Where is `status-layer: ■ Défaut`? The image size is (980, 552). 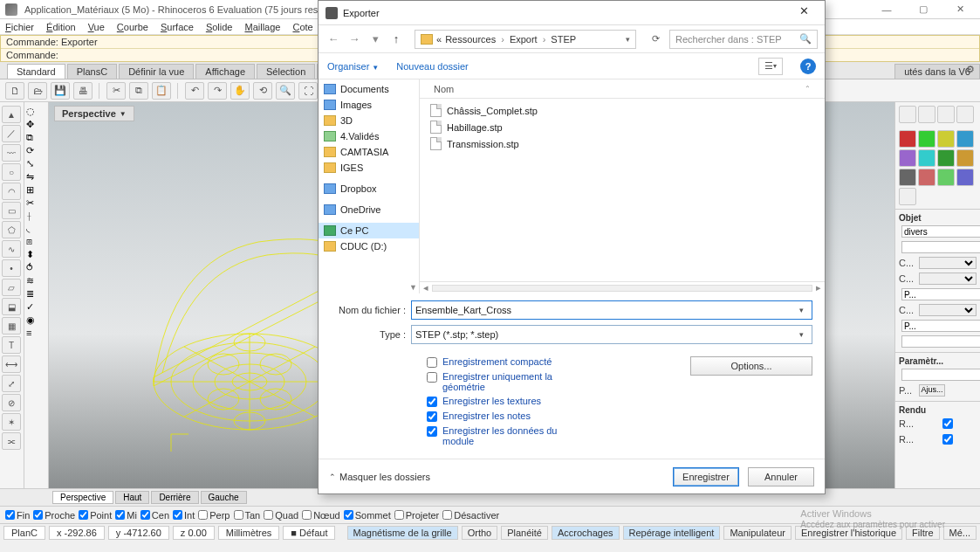
status-layer: ■ Défaut is located at coordinates (309, 533).